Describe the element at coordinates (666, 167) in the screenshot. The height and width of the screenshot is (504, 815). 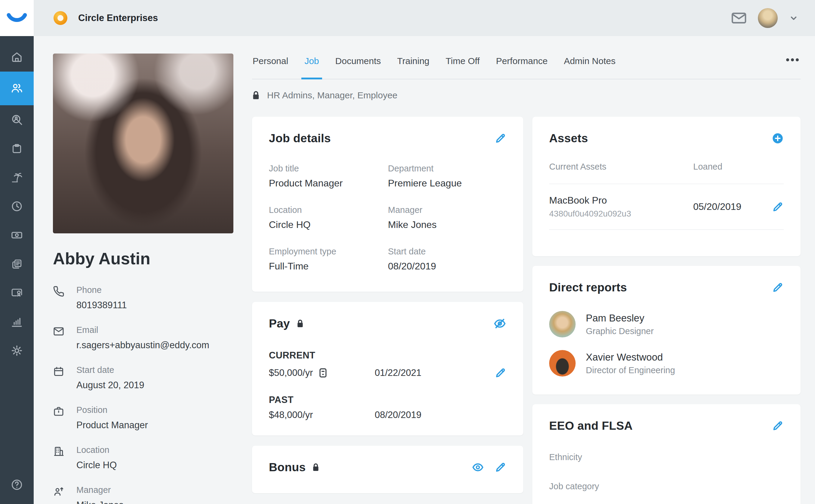
I see `assets-column-headers: Current Assets Loaned` at that location.